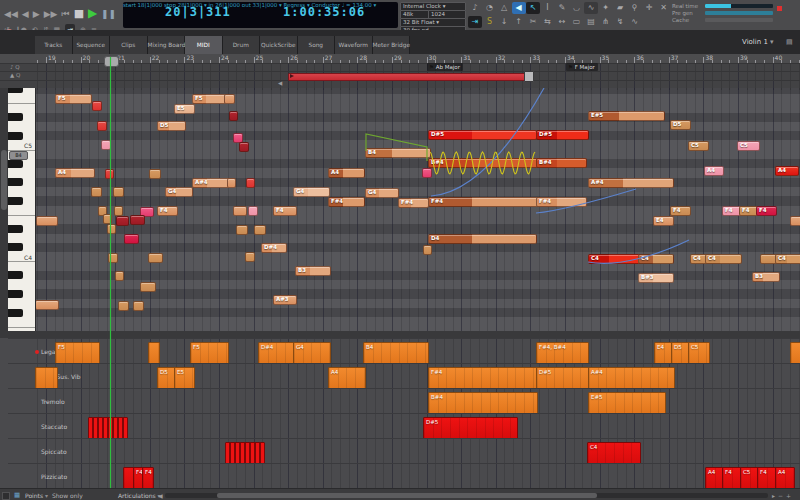 The image size is (800, 500). Describe the element at coordinates (129, 45) in the screenshot. I see `tab-clips: Clips` at that location.